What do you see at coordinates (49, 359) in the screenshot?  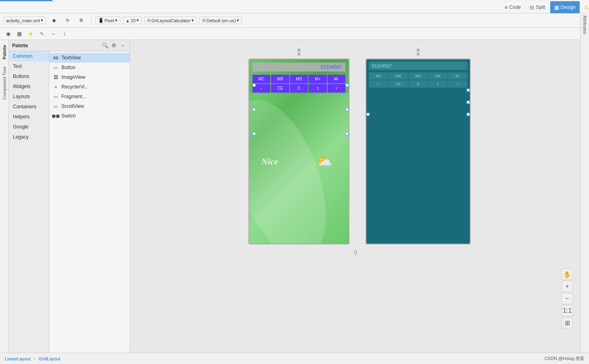 I see `breadcrumb-gridlayout: GridLayout` at bounding box center [49, 359].